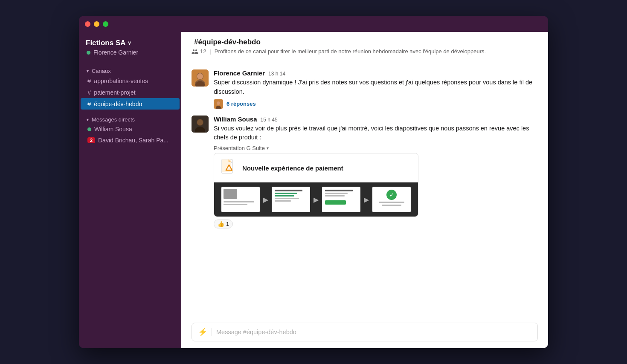 This screenshot has height=364, width=627. Describe the element at coordinates (365, 46) in the screenshot. I see `channel-header: #équipe-dév-hebdo 12 | Profitons de ce c…` at that location.